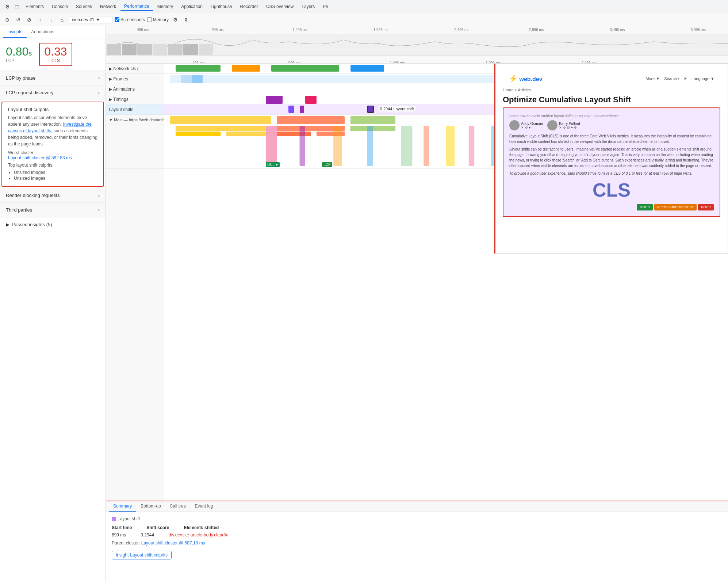 The width and height of the screenshot is (728, 581). Describe the element at coordinates (99, 78) in the screenshot. I see `chevron-right-icon: ›` at that location.